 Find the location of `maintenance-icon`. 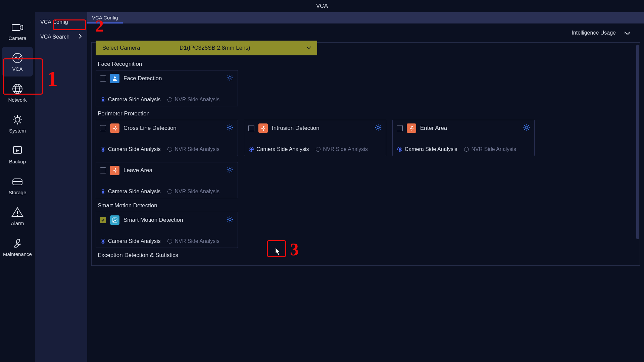

maintenance-icon is located at coordinates (17, 243).